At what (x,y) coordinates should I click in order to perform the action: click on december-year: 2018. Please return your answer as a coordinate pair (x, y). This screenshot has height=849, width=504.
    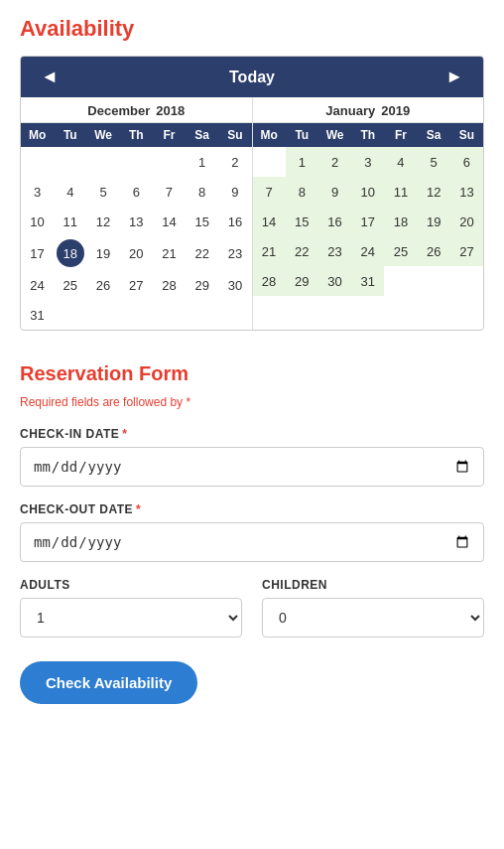
    Looking at the image, I should click on (171, 111).